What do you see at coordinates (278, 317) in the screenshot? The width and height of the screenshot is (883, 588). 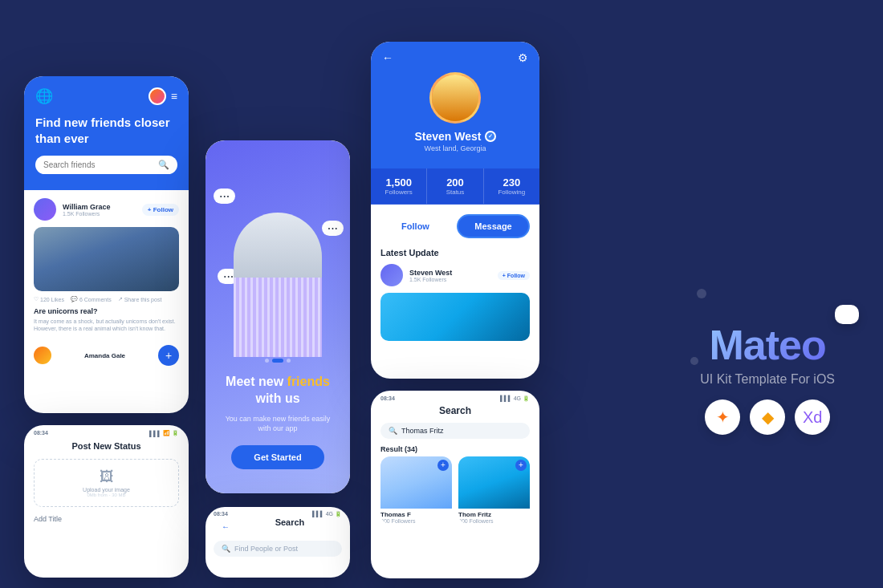 I see `card3-bg: • • • • • • • • • Meet new friends with …` at bounding box center [278, 317].